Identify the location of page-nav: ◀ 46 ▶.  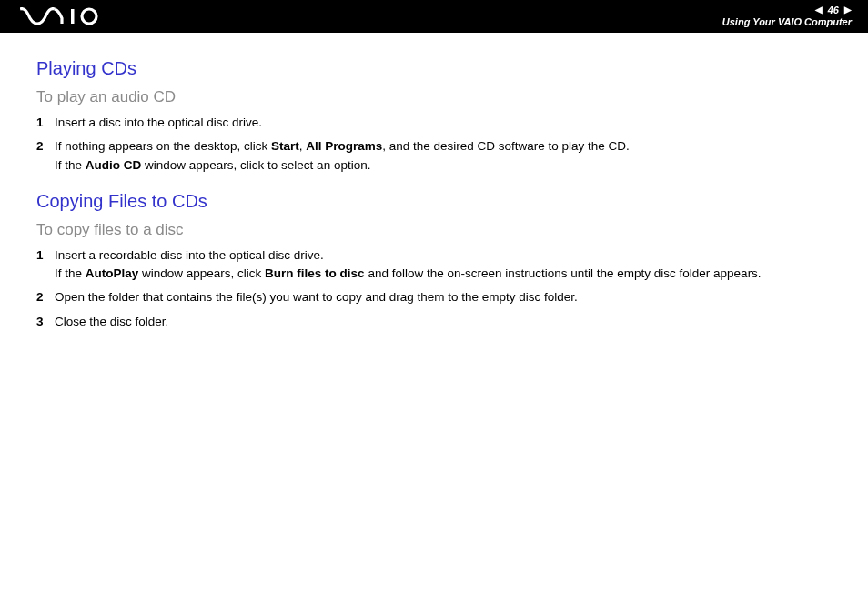
(833, 11).